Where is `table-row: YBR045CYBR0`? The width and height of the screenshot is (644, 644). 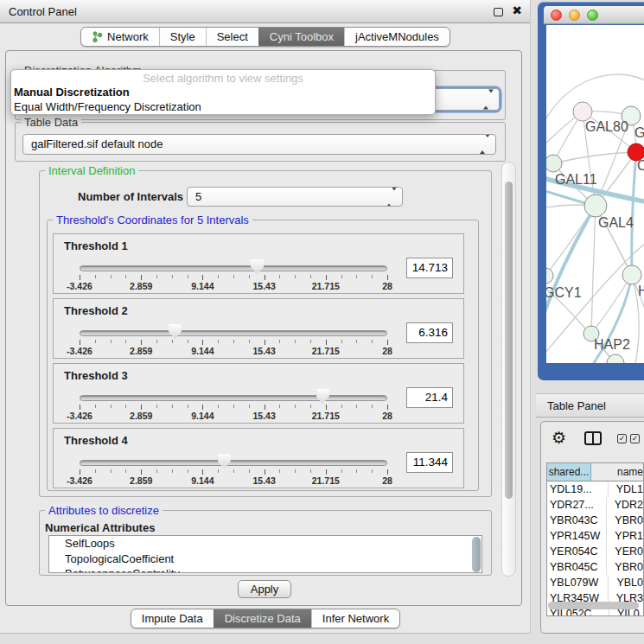 table-row: YBR045CYBR0 is located at coordinates (595, 567).